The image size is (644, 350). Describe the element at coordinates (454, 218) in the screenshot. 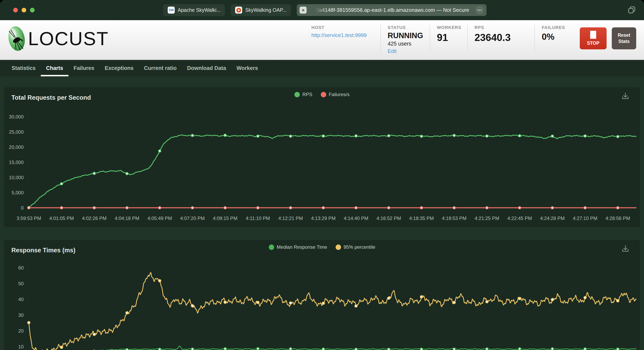

I see `svg-text: 4:19:53 PM` at that location.